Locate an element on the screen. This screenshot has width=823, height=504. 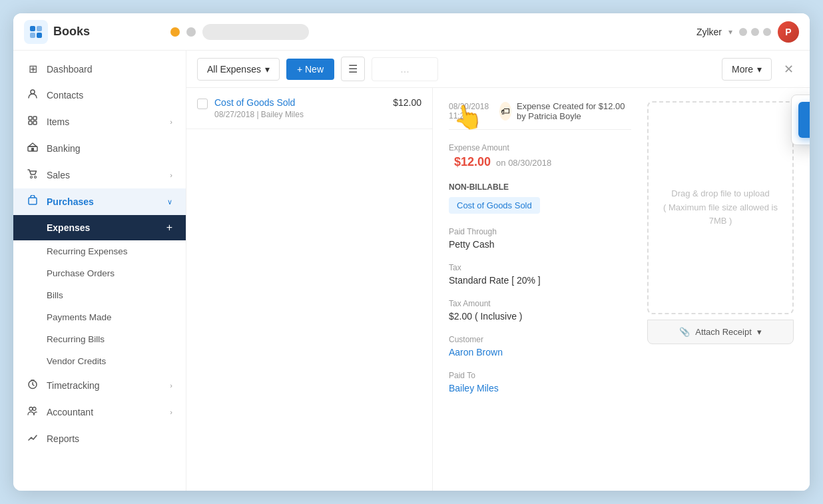
sidebar-item-timetracking: Timetracking › is located at coordinates (100, 385).